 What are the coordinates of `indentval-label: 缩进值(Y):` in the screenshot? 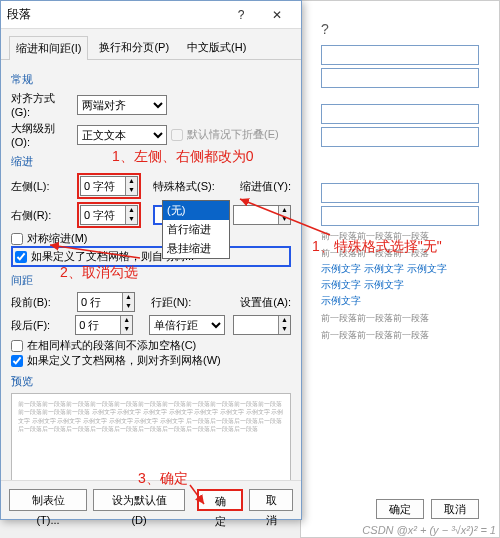 It's located at (266, 186).